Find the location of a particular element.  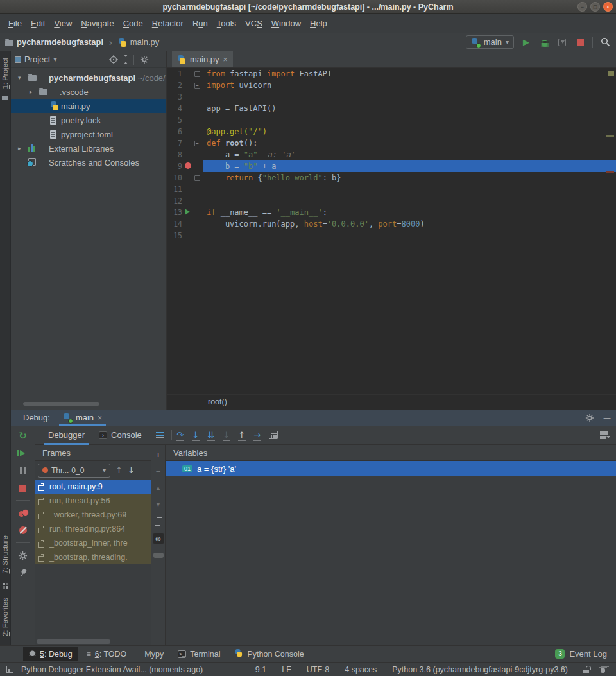

debug-settings-gear-icon is located at coordinates (23, 555).